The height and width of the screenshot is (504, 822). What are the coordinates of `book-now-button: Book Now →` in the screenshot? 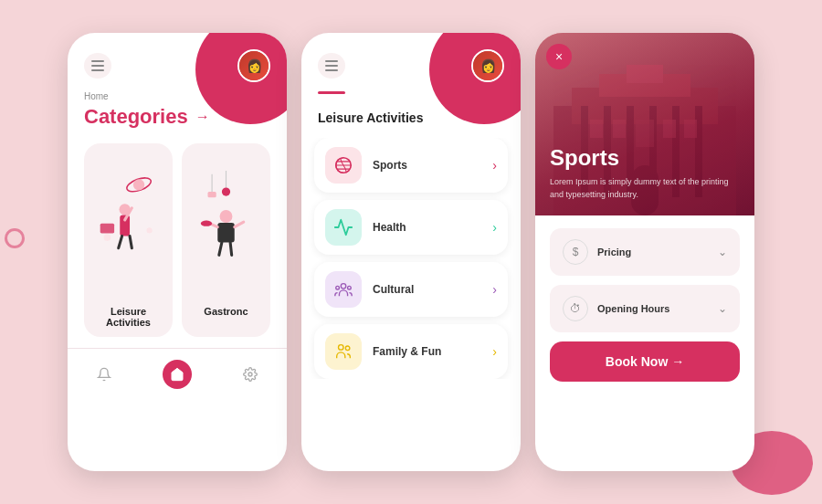 It's located at (645, 362).